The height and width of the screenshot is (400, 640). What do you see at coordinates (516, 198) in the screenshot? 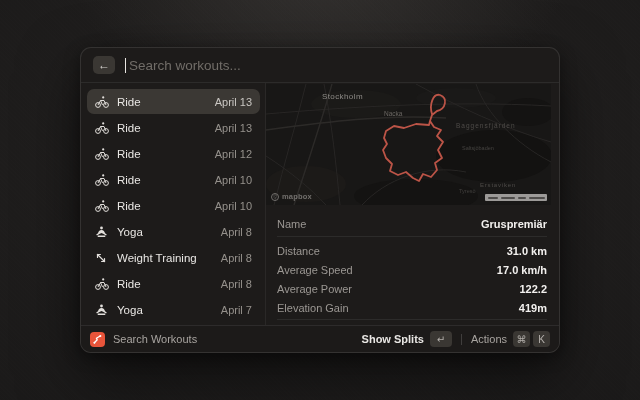
I see `map-attribution` at bounding box center [516, 198].